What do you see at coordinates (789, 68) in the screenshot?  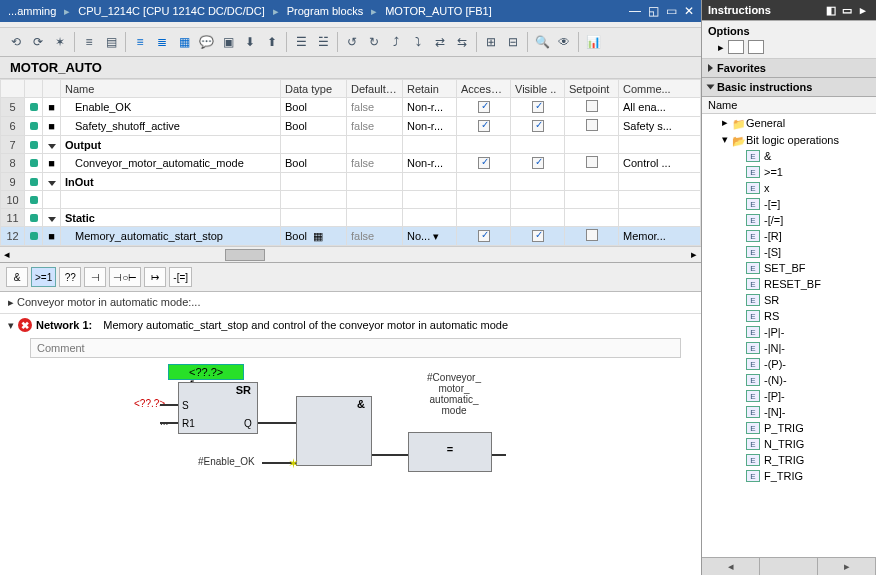 I see `favorites-accordion: Favorites` at bounding box center [789, 68].